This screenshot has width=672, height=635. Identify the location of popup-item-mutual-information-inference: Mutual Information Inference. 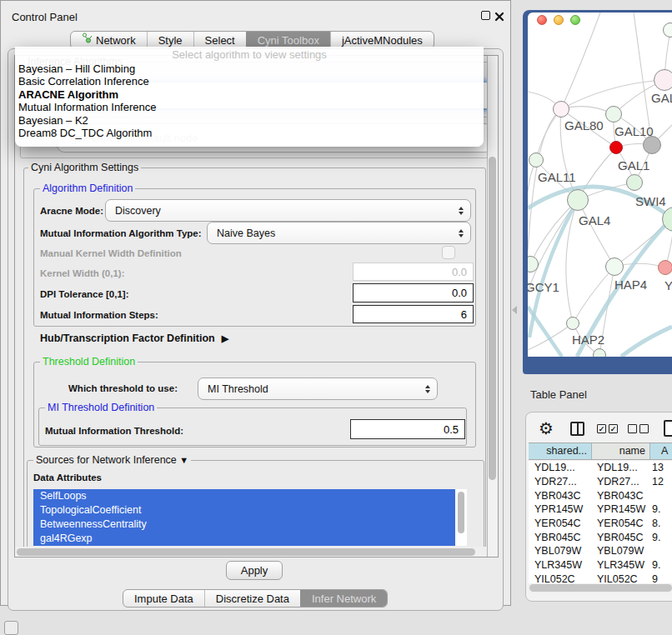
(249, 107).